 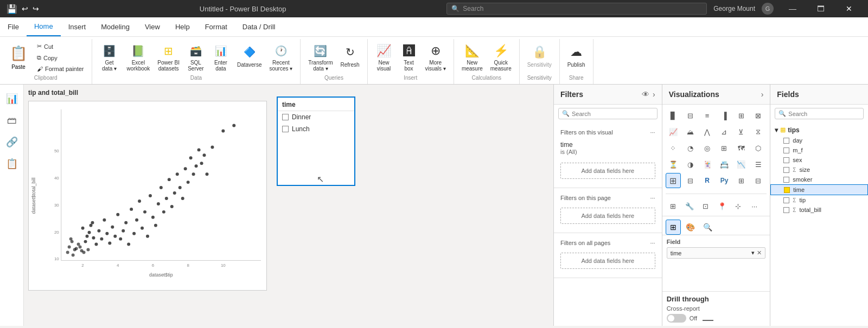 What do you see at coordinates (760, 253) in the screenshot?
I see `field-clear-icon: ✕` at bounding box center [760, 253].